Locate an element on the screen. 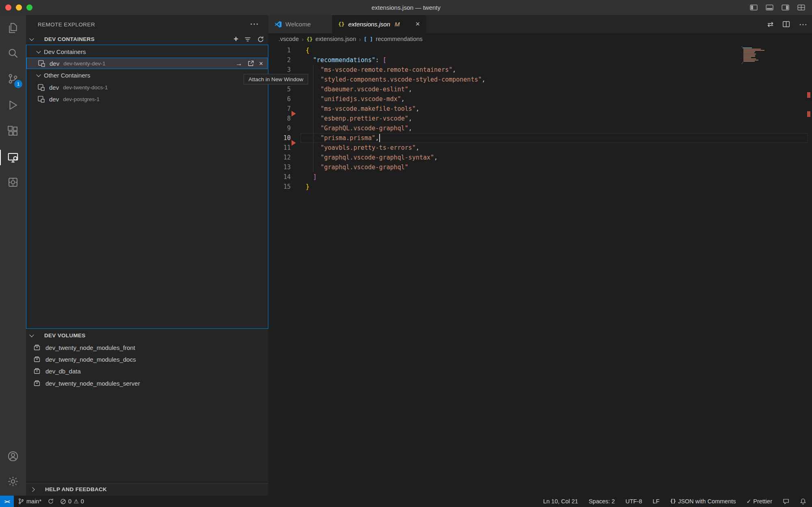  code-line-5: 5 "dbaeumer.vscode-eslint", is located at coordinates (540, 89).